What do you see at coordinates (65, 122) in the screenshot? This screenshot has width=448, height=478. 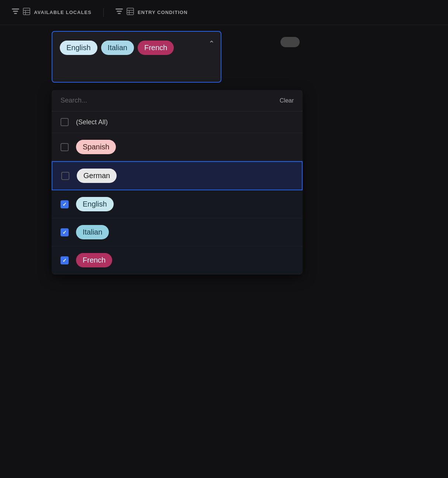 I see `checkbox-select-all` at bounding box center [65, 122].